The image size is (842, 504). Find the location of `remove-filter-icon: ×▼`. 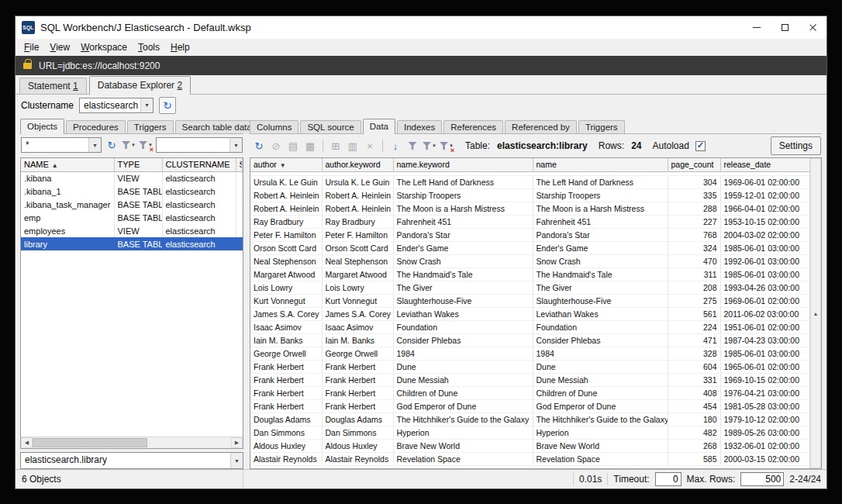

remove-filter-icon: ×▼ is located at coordinates (146, 145).